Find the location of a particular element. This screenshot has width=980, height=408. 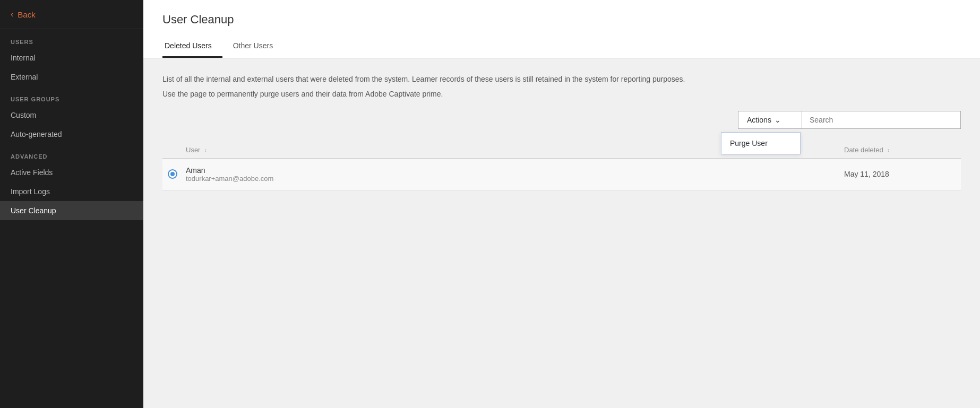

page-header: User Cleanup Deleted Users Other Users is located at coordinates (562, 29).